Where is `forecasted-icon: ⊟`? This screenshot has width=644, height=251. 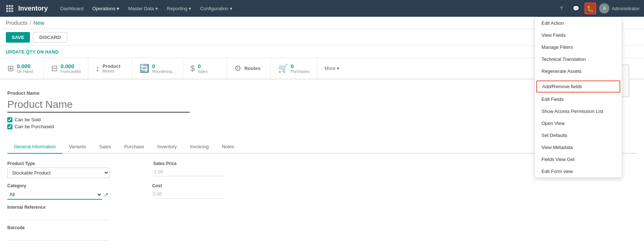
forecasted-icon: ⊟ is located at coordinates (54, 68).